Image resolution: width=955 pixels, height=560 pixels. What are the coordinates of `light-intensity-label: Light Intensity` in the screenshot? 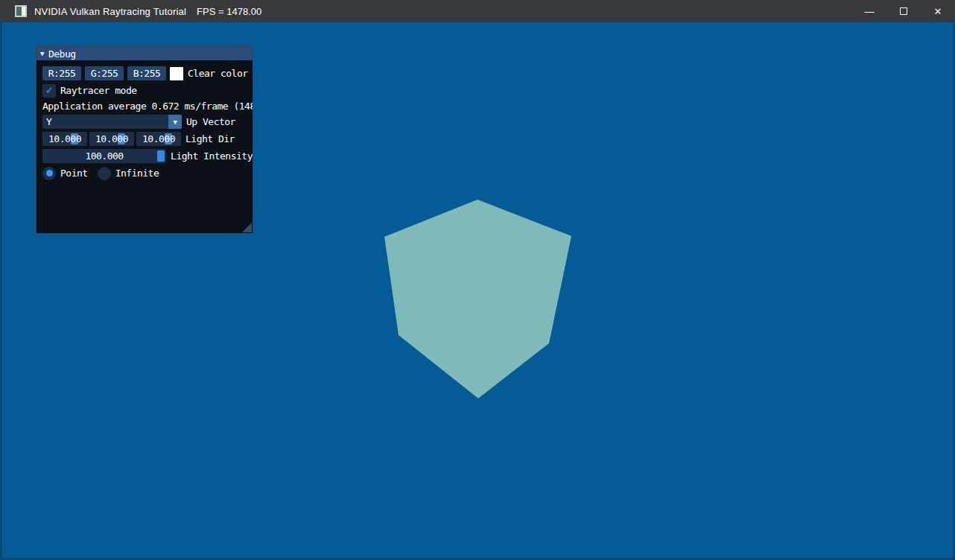 It's located at (212, 156).